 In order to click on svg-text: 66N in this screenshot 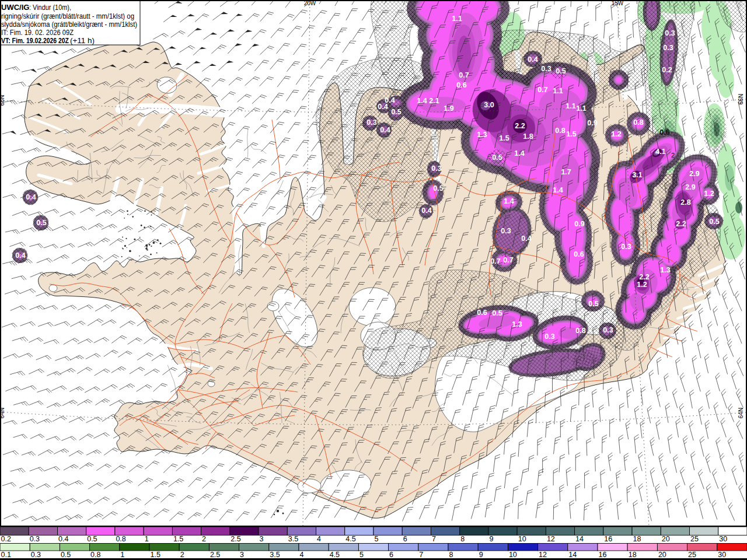, I will do `click(741, 99)`.